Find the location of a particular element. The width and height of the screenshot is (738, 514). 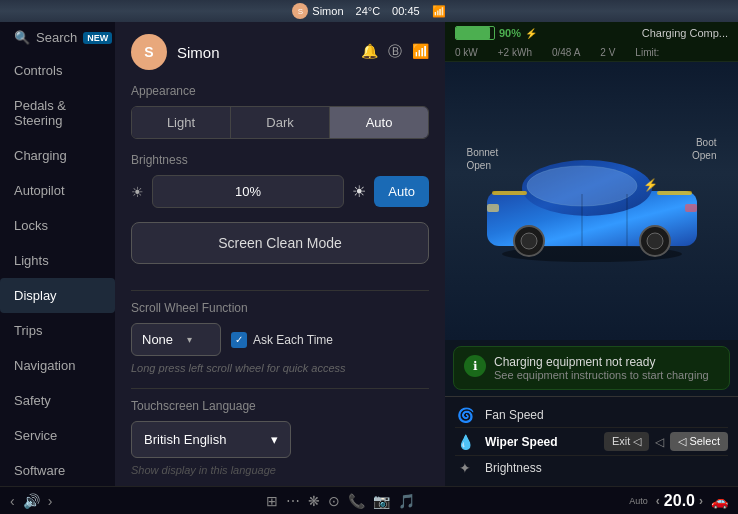

stat-amps: 0/48 A is located at coordinates (566, 52).